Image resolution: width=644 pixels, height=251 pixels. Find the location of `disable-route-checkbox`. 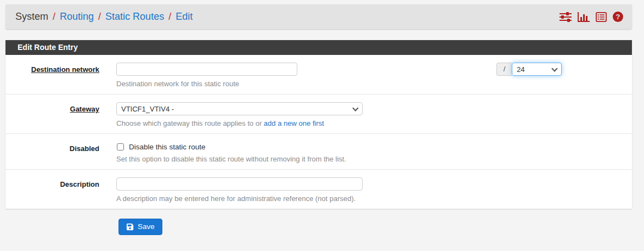

disable-route-checkbox is located at coordinates (121, 147).